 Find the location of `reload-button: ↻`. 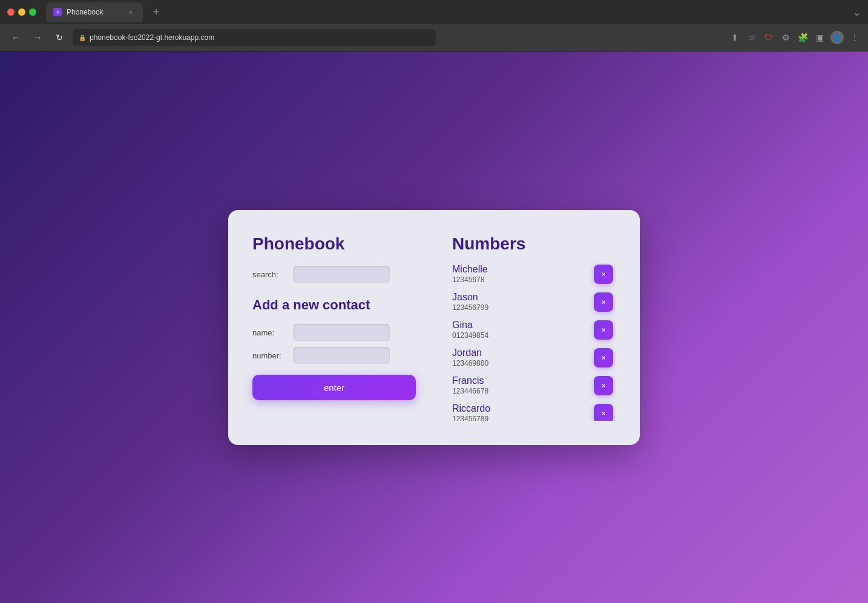

reload-button: ↻ is located at coordinates (59, 38).